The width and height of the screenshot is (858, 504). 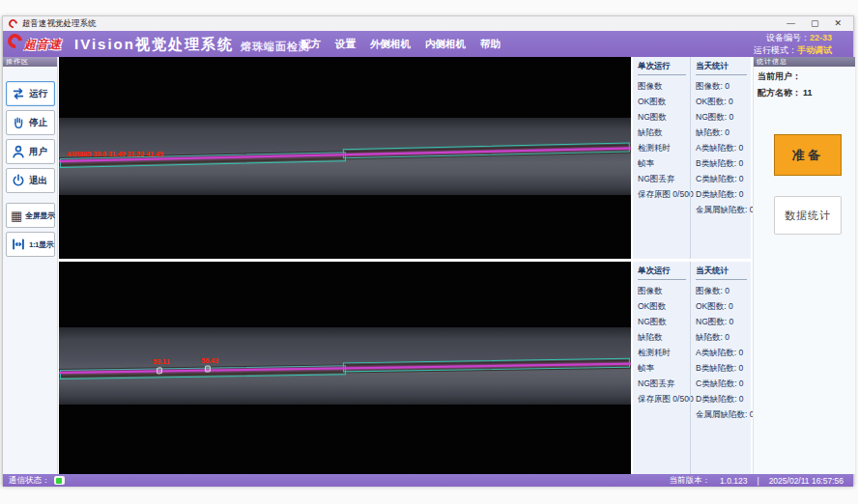 What do you see at coordinates (804, 62) in the screenshot?
I see `info-panel-title: 统计信息` at bounding box center [804, 62].